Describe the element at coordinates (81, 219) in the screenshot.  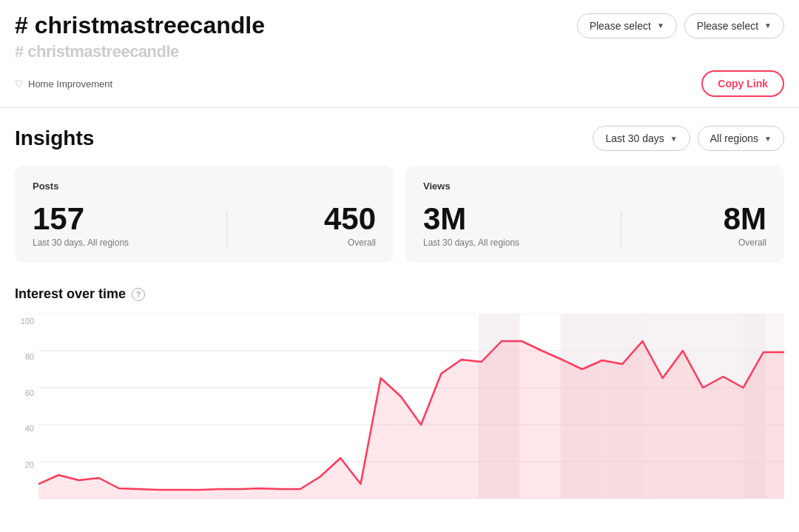
I see `posts-primary-value: 157` at that location.